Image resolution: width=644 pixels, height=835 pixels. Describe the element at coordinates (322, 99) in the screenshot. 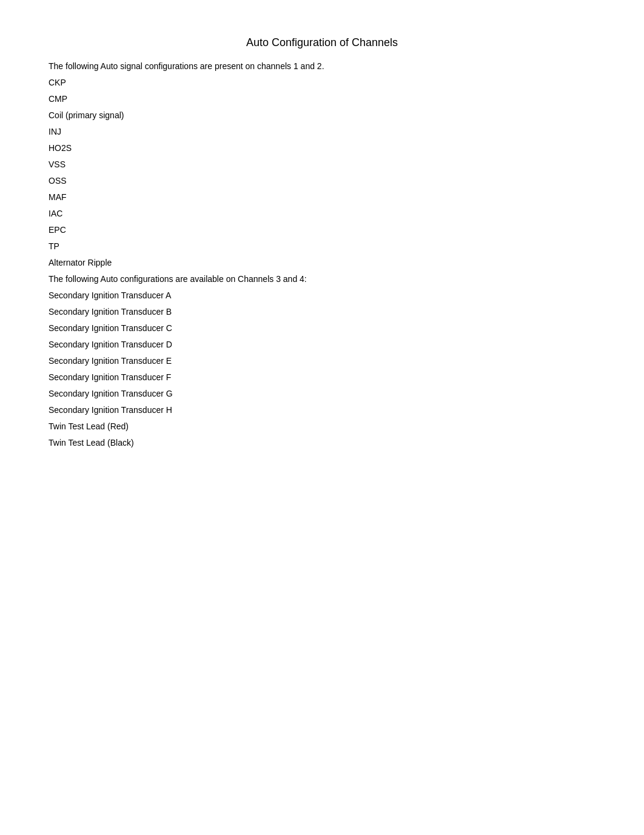

I see `list-item: CMP` at that location.